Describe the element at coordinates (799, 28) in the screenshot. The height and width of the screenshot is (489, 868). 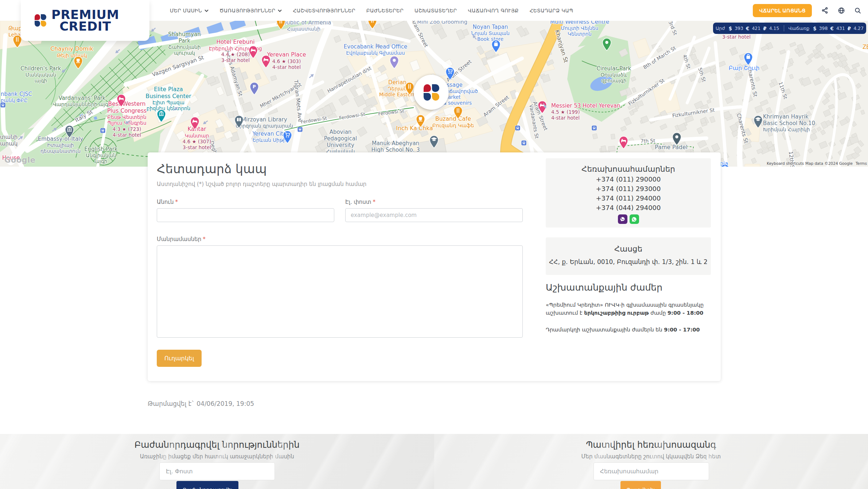
I see `ticker-sell-label: Վաճառք` at that location.